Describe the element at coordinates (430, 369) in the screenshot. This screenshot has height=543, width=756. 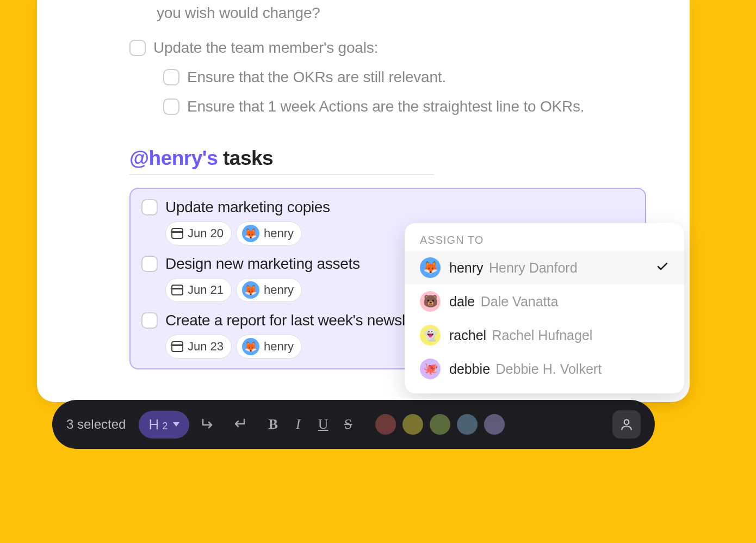
I see `avatar-debbie-icon: 🐙` at that location.